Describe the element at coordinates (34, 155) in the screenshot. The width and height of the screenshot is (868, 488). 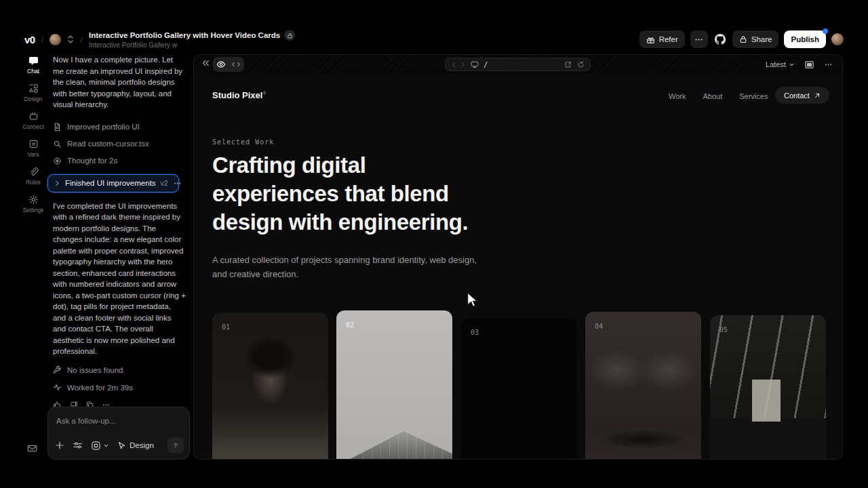
I see `rail-label: Vars` at that location.